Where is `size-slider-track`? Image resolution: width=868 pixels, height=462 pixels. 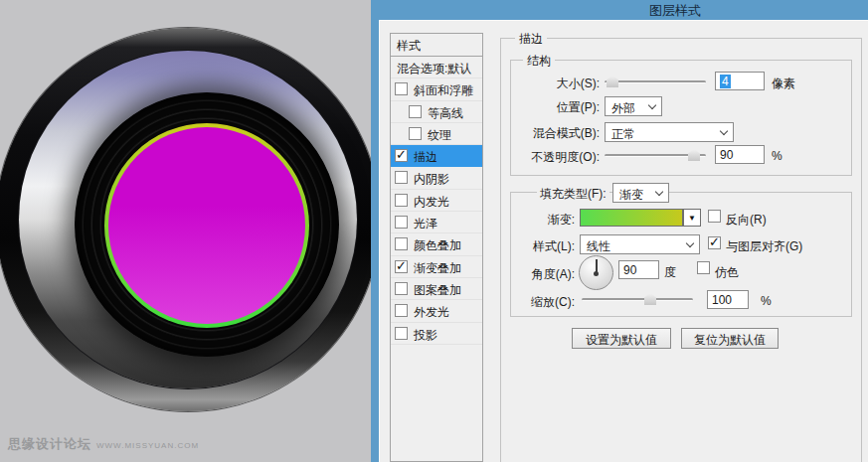 size-slider-track is located at coordinates (655, 81).